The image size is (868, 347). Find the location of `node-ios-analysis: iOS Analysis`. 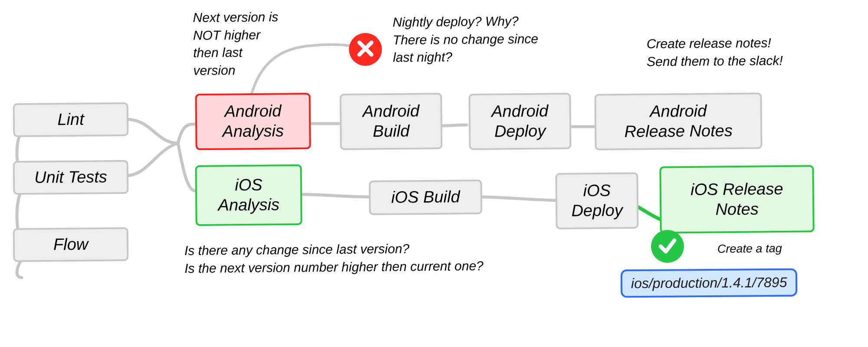

node-ios-analysis: iOS Analysis is located at coordinates (248, 195).